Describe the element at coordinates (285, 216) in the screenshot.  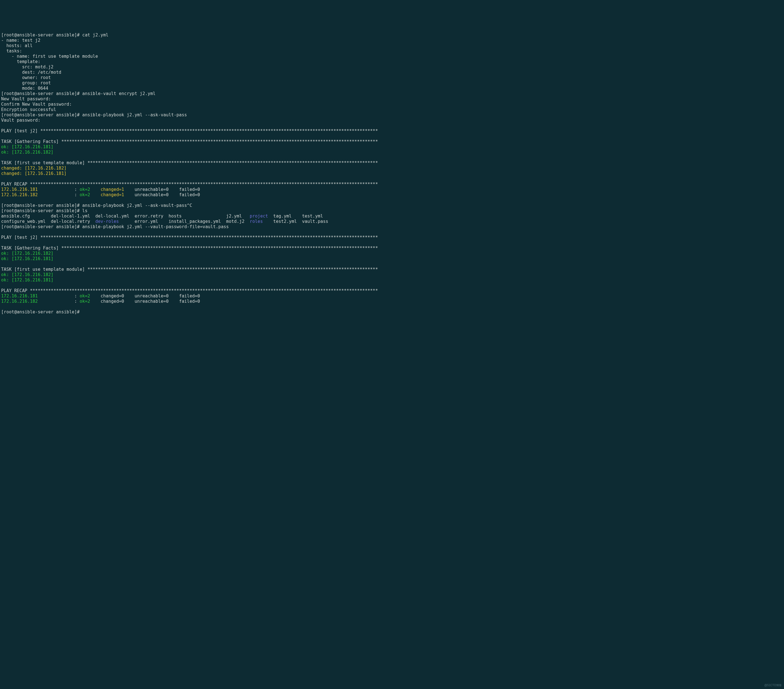
I see `ls-file: tag.yml` at that location.